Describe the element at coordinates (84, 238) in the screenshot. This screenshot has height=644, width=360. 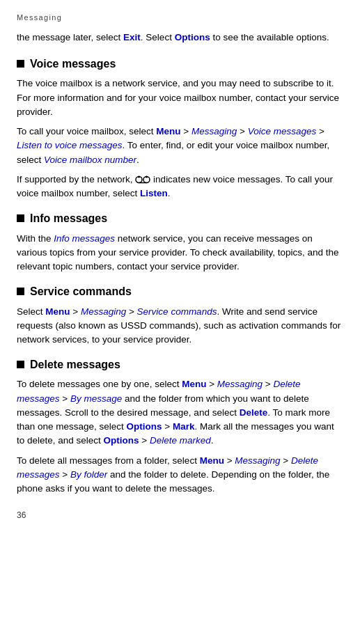
I see `info-p1-link: Info messages` at that location.